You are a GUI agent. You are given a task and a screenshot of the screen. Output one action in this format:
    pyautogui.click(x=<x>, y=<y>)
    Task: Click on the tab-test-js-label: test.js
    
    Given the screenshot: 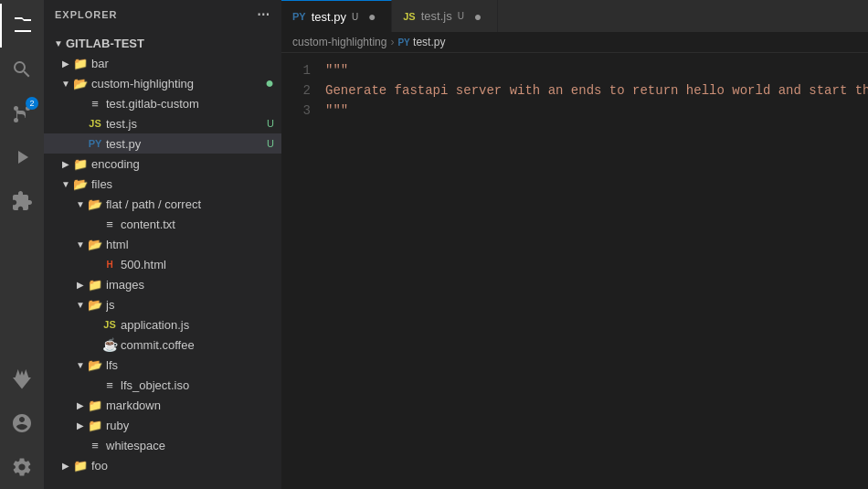 What is the action you would take?
    pyautogui.click(x=437, y=16)
    